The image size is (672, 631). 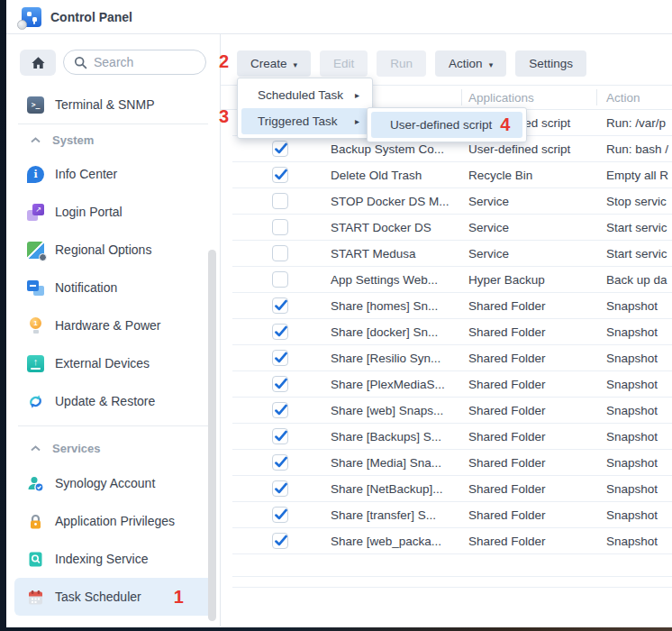 What do you see at coordinates (304, 96) in the screenshot?
I see `menu-item-scheduled-task: Scheduled Task ▸` at bounding box center [304, 96].